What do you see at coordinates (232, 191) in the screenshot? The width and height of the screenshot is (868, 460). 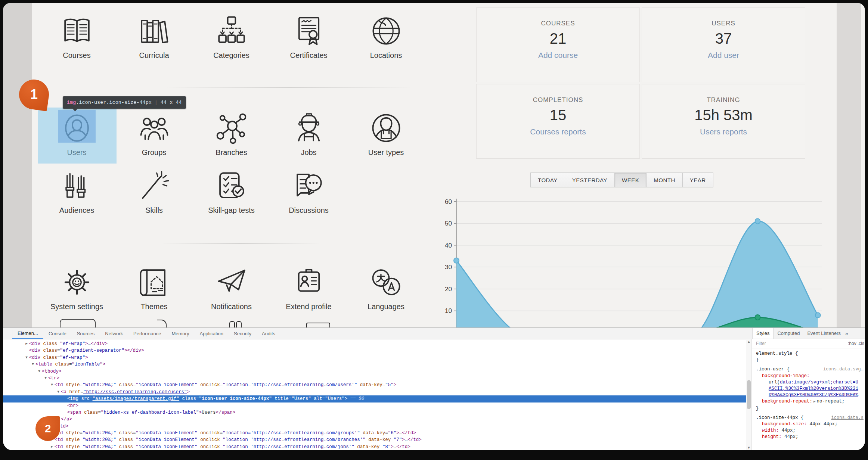 I see `grid-item-skill-gap-tests: Skill-gap tests` at bounding box center [232, 191].